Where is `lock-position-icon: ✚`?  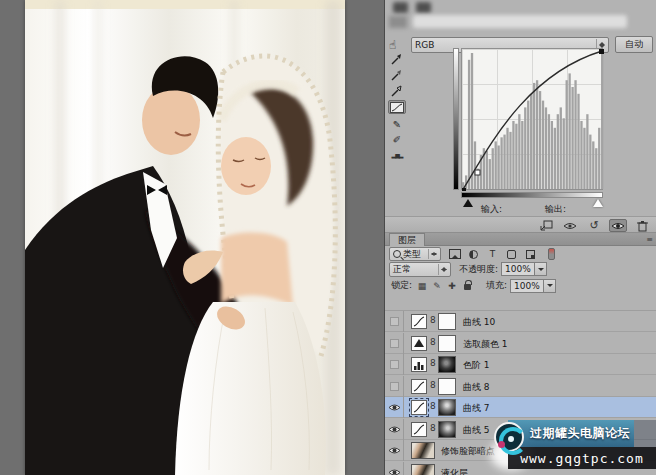 lock-position-icon: ✚ is located at coordinates (452, 286).